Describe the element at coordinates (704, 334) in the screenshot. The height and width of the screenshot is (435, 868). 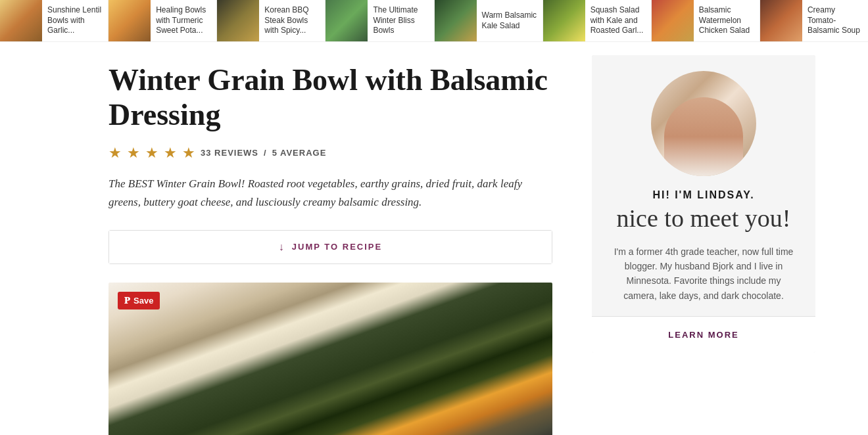
I see `author-card-footer: LEARN MORE` at that location.